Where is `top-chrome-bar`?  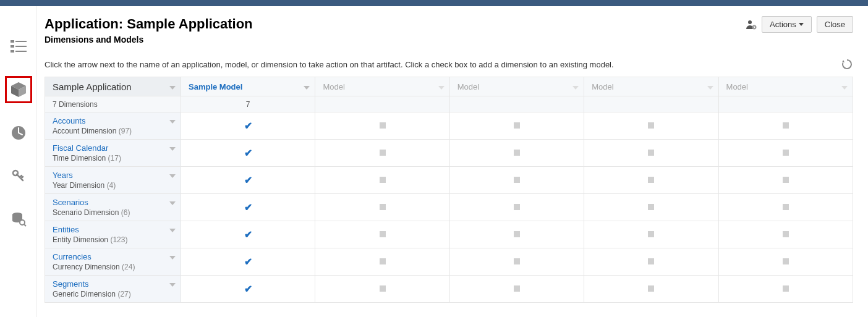 top-chrome-bar is located at coordinates (434, 3).